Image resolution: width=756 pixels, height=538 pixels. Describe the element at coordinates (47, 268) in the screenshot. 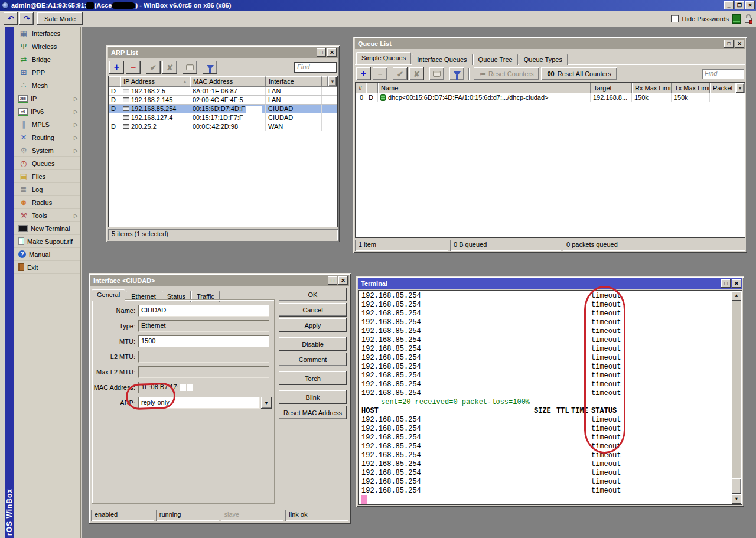

I see `sidebar-item-exit: Exit` at that location.